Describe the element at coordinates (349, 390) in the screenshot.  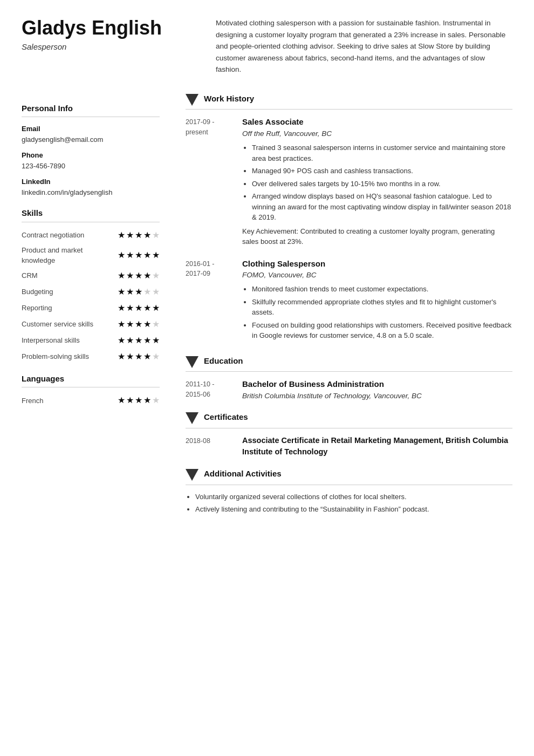
I see `edu-entry: 2011-10 - 2015-06 Bachelor of Business A…` at that location.